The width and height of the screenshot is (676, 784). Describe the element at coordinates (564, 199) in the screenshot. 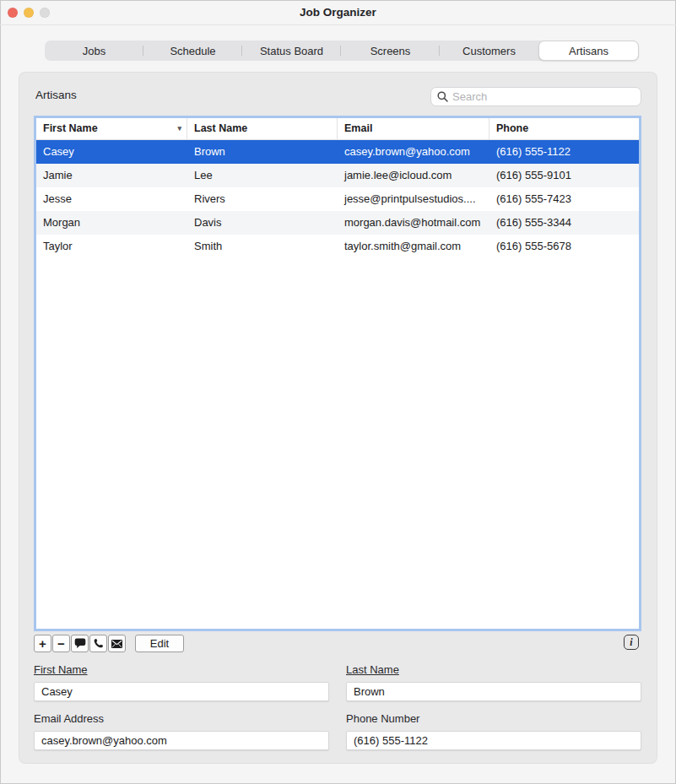

I see `cell-phone: (616) 555-7423` at that location.